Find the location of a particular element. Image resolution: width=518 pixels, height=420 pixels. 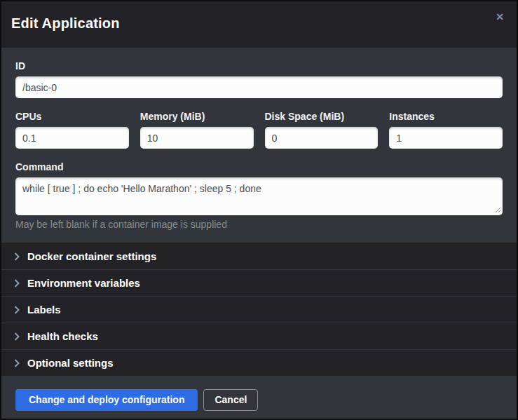

command-help-text: May be left blank if a container image i… is located at coordinates (259, 224).